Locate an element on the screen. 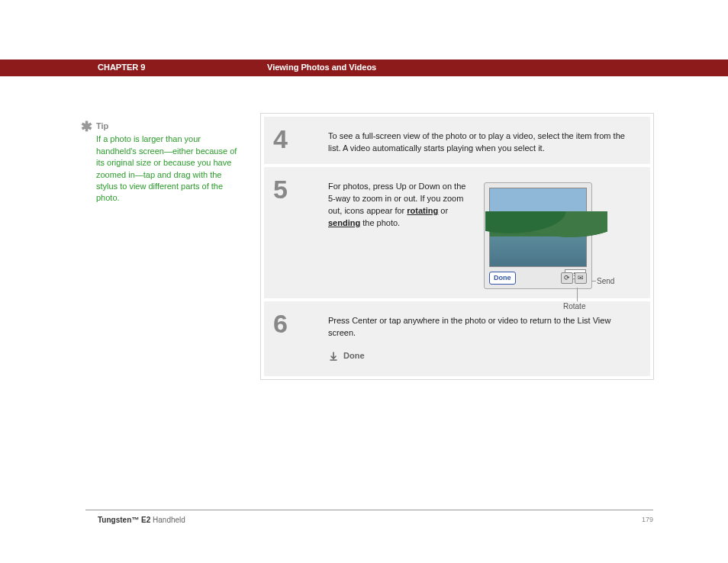 The width and height of the screenshot is (728, 563). step-text: For photos, press Up or Down on the 5-wa… is located at coordinates (404, 205).